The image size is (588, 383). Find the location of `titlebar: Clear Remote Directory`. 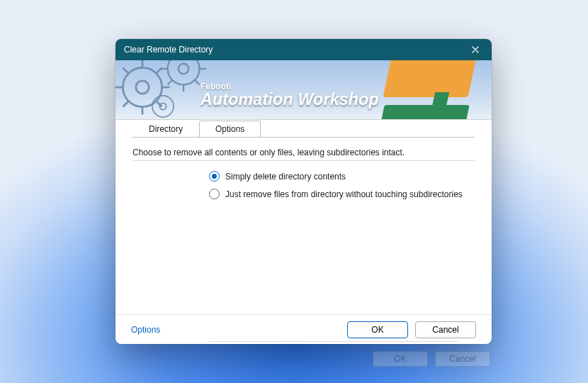

titlebar: Clear Remote Directory is located at coordinates (303, 50).